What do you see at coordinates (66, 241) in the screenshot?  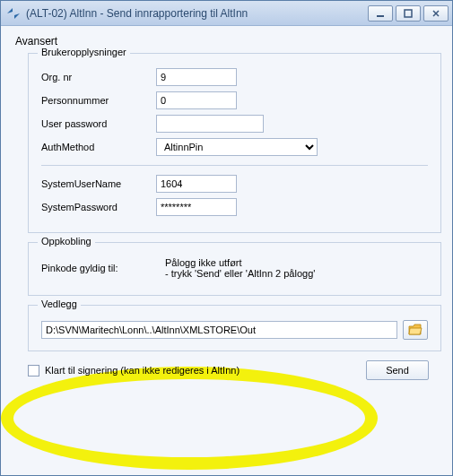 I see `group-legend-oppkobling: Oppkobling` at bounding box center [66, 241].